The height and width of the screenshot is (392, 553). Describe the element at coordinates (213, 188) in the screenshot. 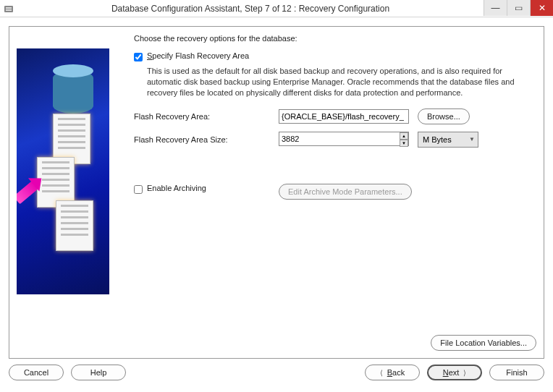

I see `enable-archiving-label: Enable Archiving` at that location.